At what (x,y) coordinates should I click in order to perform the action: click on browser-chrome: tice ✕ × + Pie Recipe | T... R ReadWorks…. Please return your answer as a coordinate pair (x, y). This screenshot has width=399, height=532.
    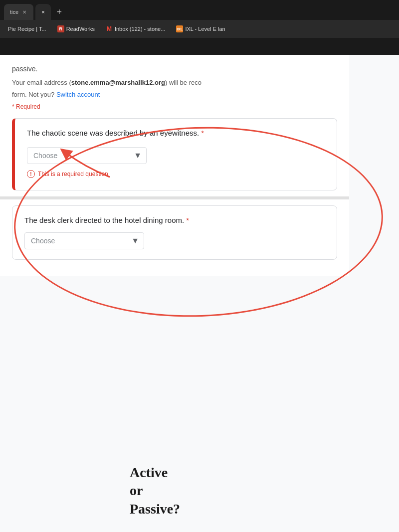
    Looking at the image, I should click on (200, 27).